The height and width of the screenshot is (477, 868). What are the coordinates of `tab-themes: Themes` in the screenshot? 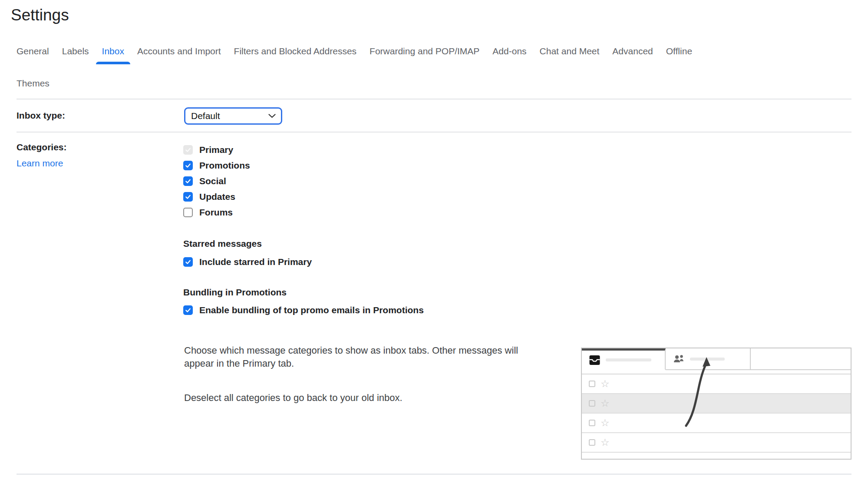 It's located at (33, 83).